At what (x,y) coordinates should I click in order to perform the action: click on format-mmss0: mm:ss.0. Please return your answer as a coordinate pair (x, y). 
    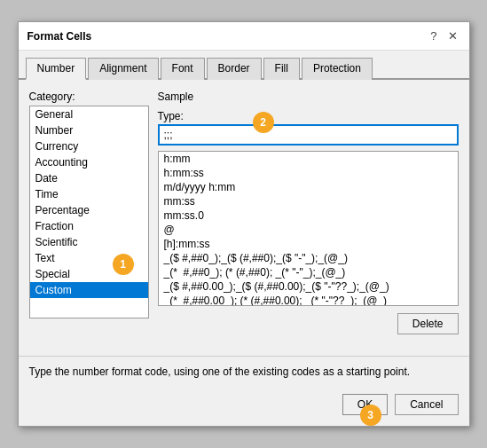
    Looking at the image, I should click on (309, 216).